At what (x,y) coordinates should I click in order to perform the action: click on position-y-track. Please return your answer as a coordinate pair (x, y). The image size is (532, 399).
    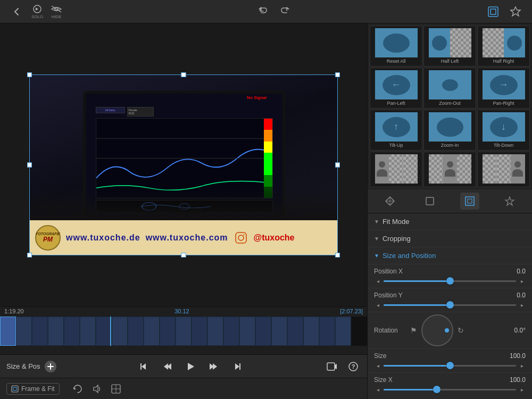
    Looking at the image, I should click on (450, 305).